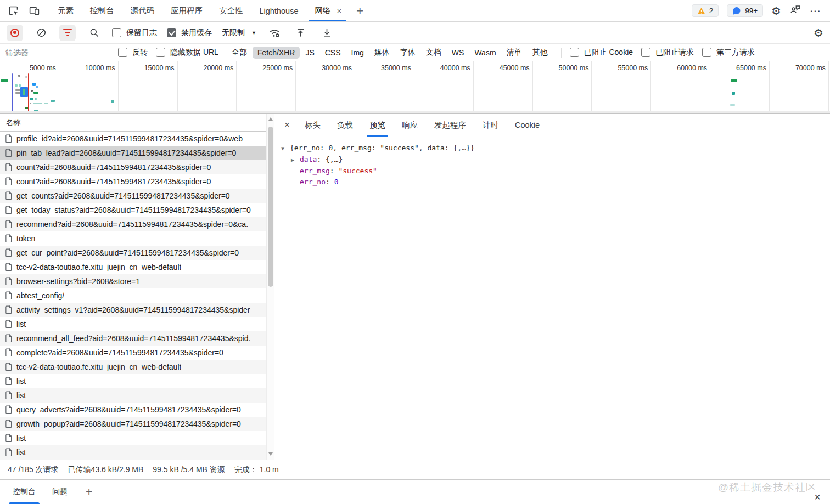 This screenshot has height=504, width=830. I want to click on table-row: profile_id?aid=2608&uuid=714511599481723…, so click(133, 139).